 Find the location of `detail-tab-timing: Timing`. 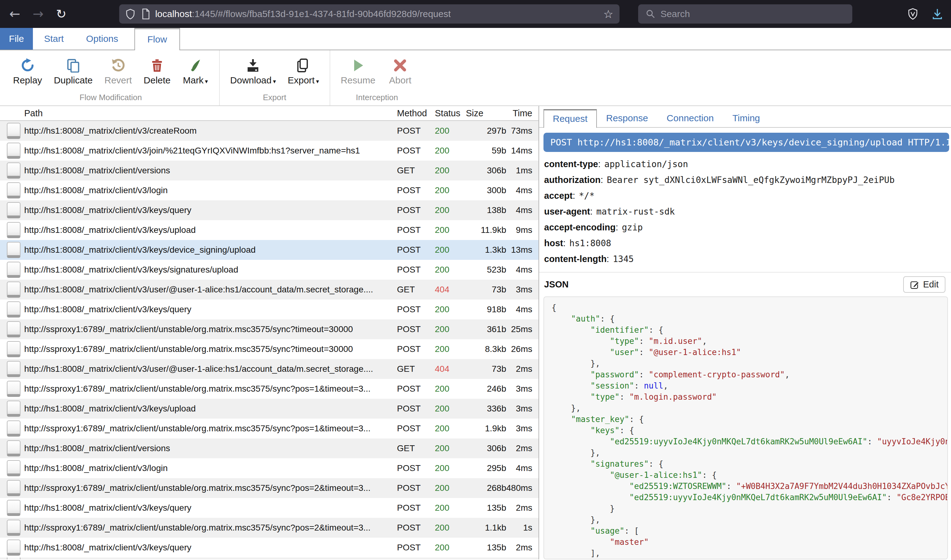

detail-tab-timing: Timing is located at coordinates (746, 118).